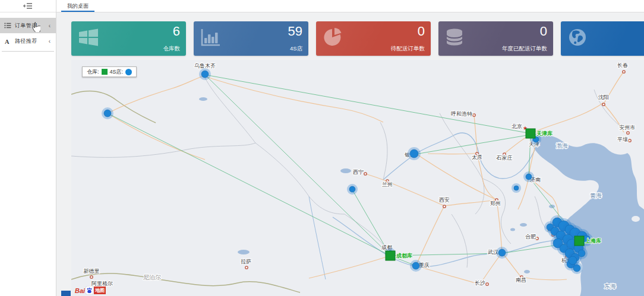  Describe the element at coordinates (8, 42) in the screenshot. I see `font-a-icon: A` at that location.